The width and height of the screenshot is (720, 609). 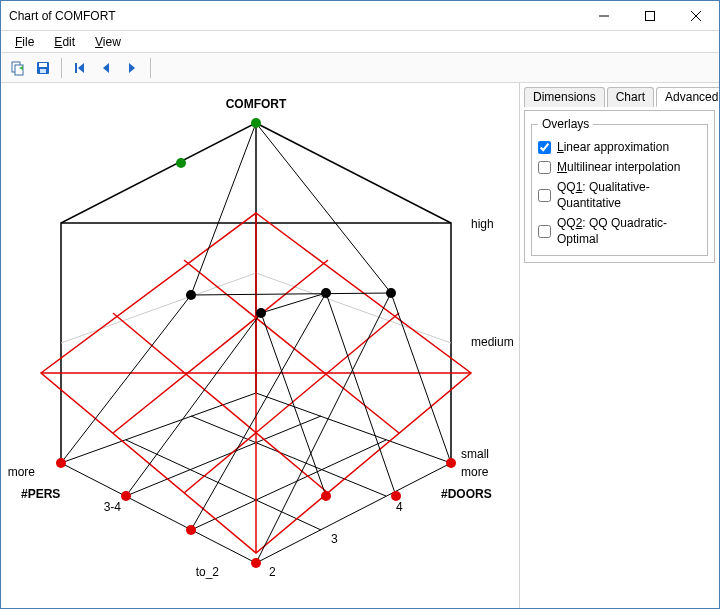 What do you see at coordinates (295, 16) in the screenshot?
I see `window-title: Chart of COMFORT` at bounding box center [295, 16].